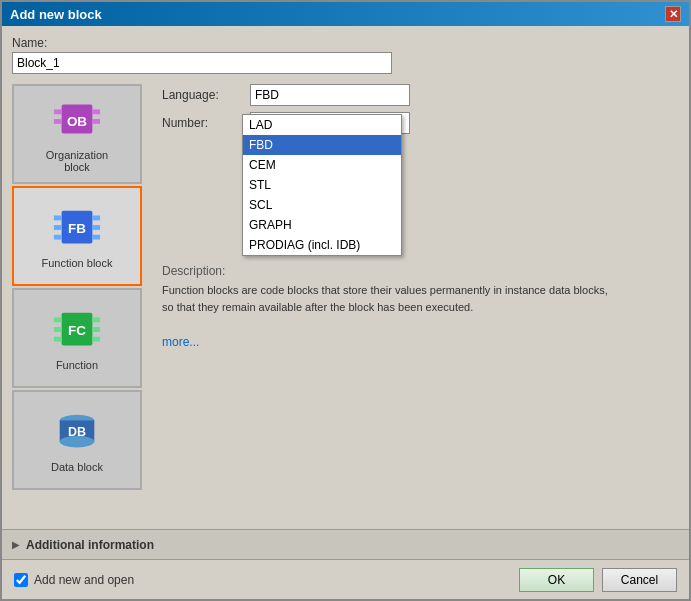 The width and height of the screenshot is (691, 601). What do you see at coordinates (78, 263) in the screenshot?
I see `fb-label: Function block` at bounding box center [78, 263].